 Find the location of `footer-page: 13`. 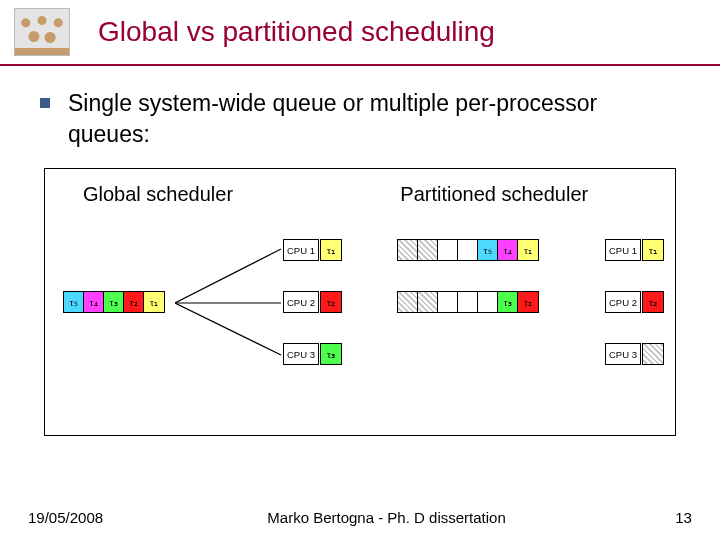

footer-page: 13 is located at coordinates (626, 518).